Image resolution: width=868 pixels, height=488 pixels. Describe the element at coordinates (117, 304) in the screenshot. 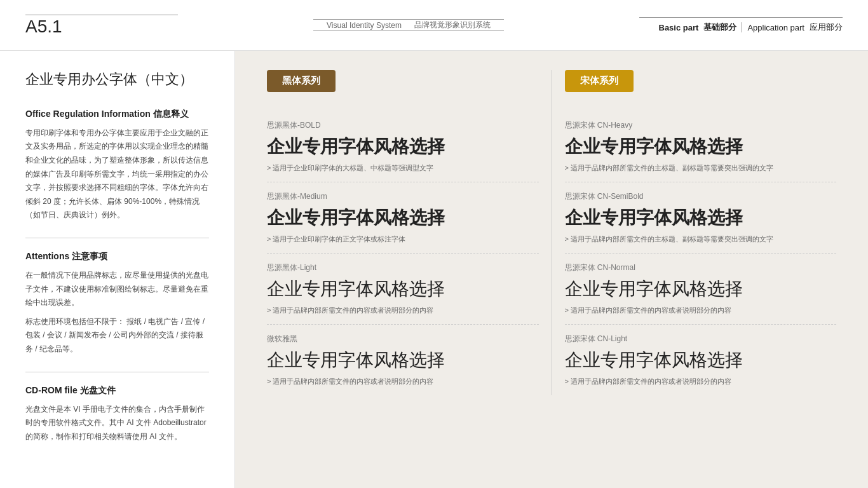

I see `sidebar-section-attentions: Attentions 注意事项 在一般情况下使用品牌标志，应尽量使用提供的光盘电…` at that location.